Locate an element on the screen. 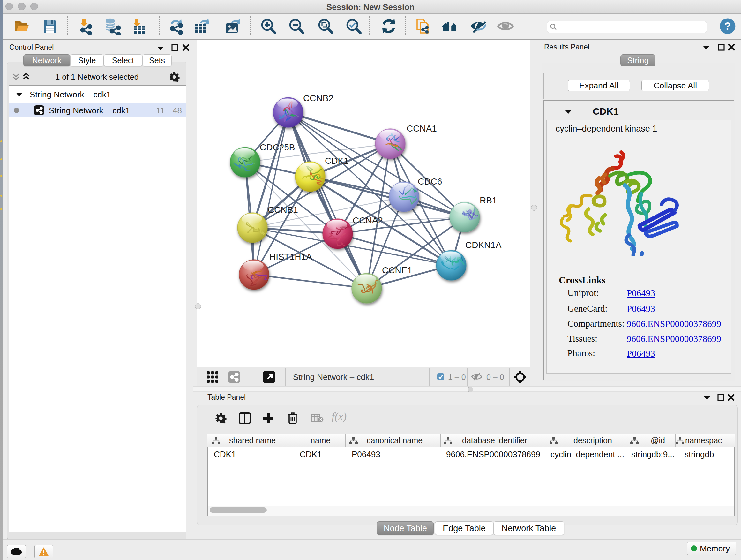 This screenshot has width=741, height=560. svg-text: CCNB2 is located at coordinates (318, 98).